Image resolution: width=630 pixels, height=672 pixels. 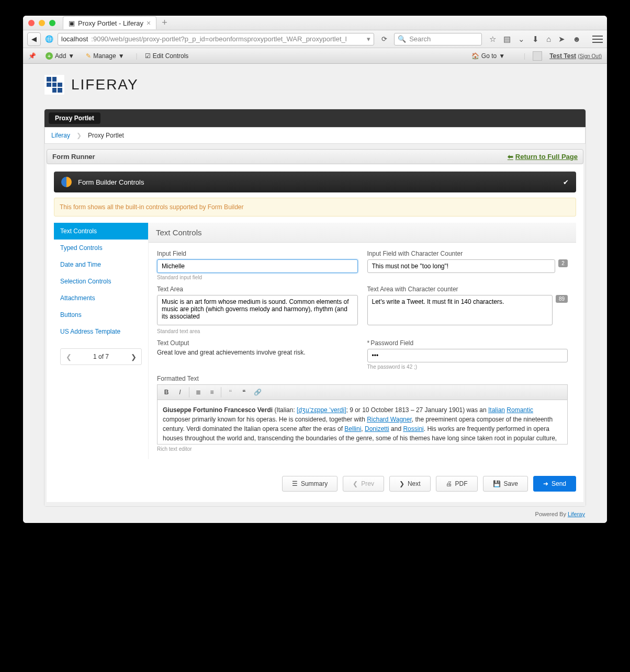 I want to click on input-field-group: Input Field Standard input field, so click(x=257, y=265).